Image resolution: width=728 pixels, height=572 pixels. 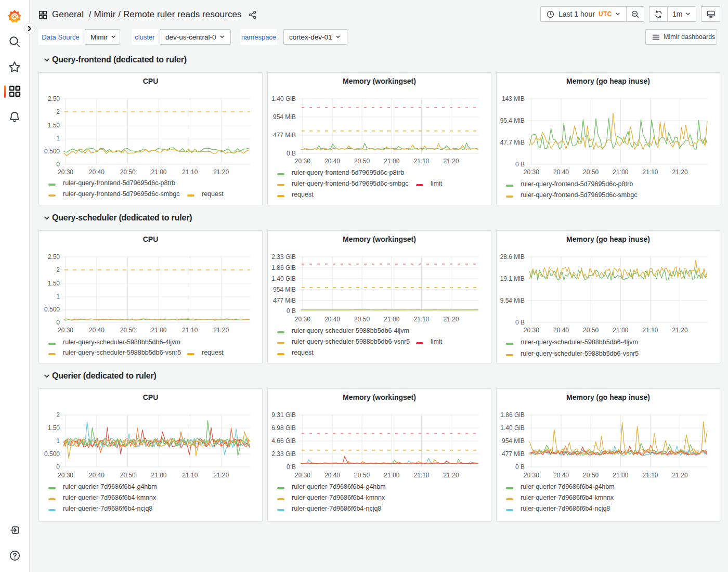 I want to click on svg-text: 47.7 MiB, so click(x=513, y=142).